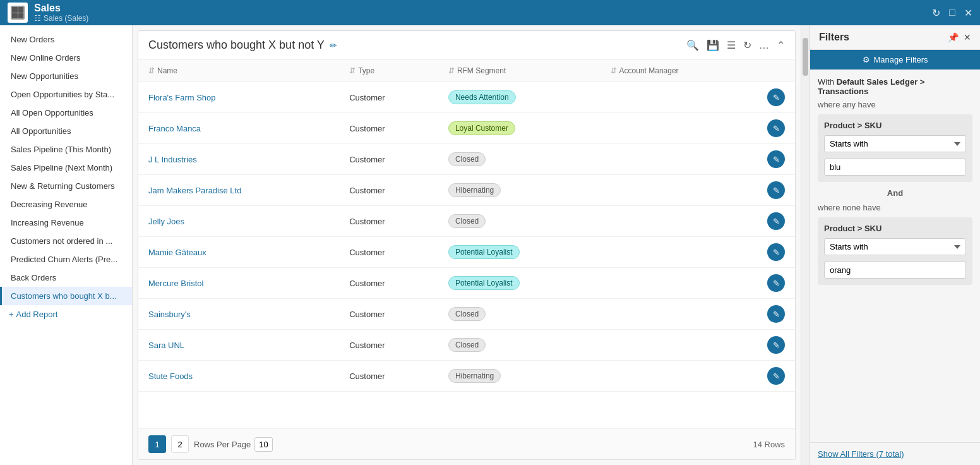  Describe the element at coordinates (748, 45) in the screenshot. I see `reload-icon: ↻` at that location.